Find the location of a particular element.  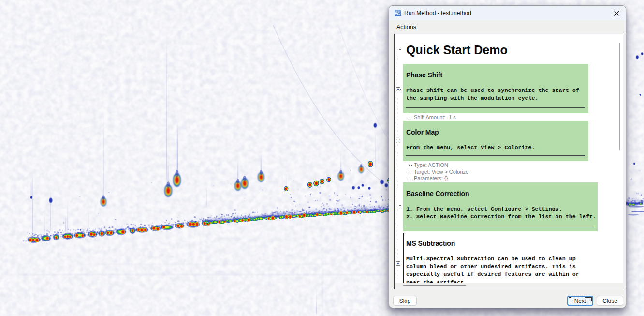

menu-actions: Actions is located at coordinates (406, 27).